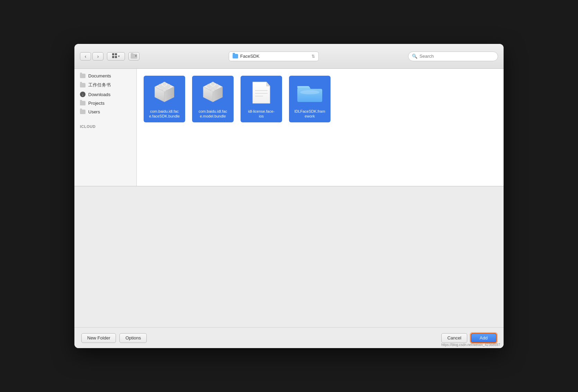  I want to click on sidebar-item-downloads: ↓ Downloads, so click(105, 94).